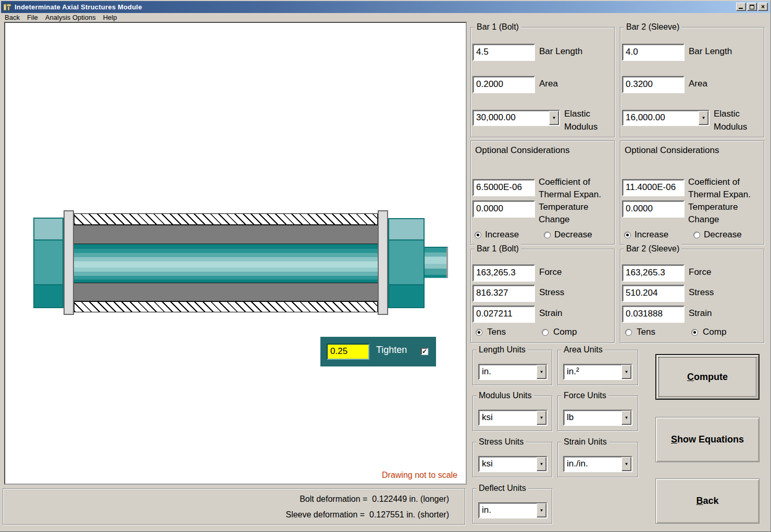 The image size is (771, 532). Describe the element at coordinates (406, 230) in the screenshot. I see `nut-top-facet` at that location.